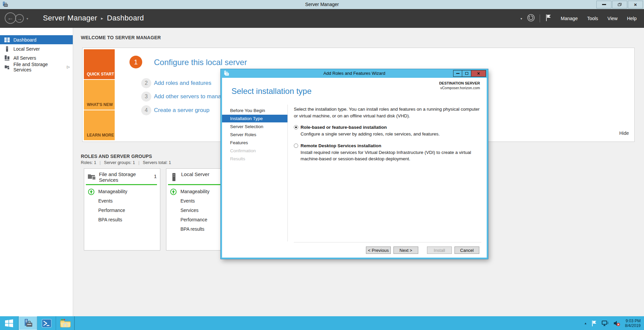 This screenshot has width=644, height=330. Describe the element at coordinates (122, 201) in the screenshot. I see `tile-item-events: Events` at that location.